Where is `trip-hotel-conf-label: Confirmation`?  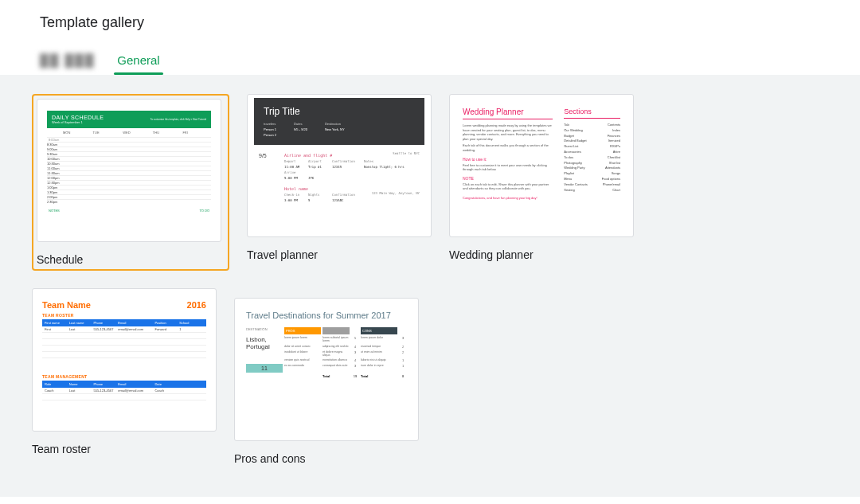 trip-hotel-conf-label: Confirmation is located at coordinates (348, 194).